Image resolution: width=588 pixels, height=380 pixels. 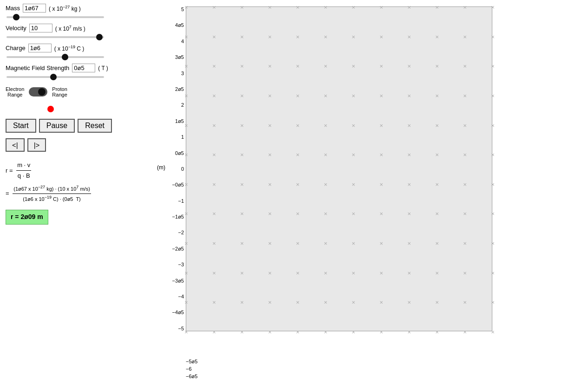 What do you see at coordinates (34, 8) in the screenshot?
I see `mass-input` at bounding box center [34, 8].